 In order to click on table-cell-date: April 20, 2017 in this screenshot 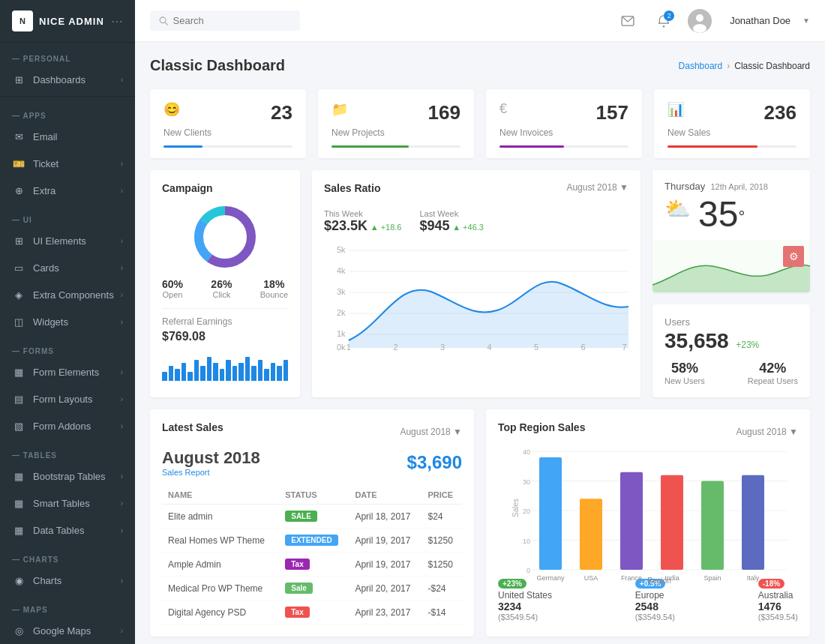, I will do `click(386, 589)`.